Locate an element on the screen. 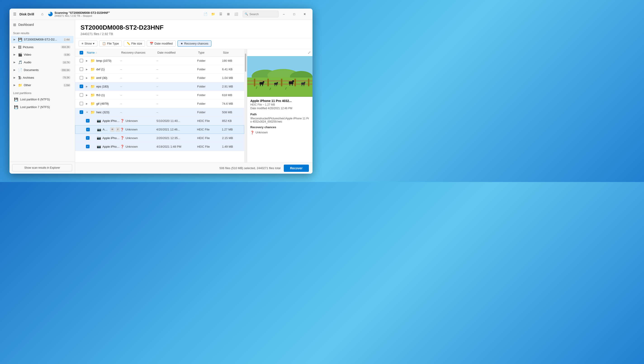  file-table-area: Name ↓ Recovery chances Date modified Ty… is located at coordinates (160, 106).